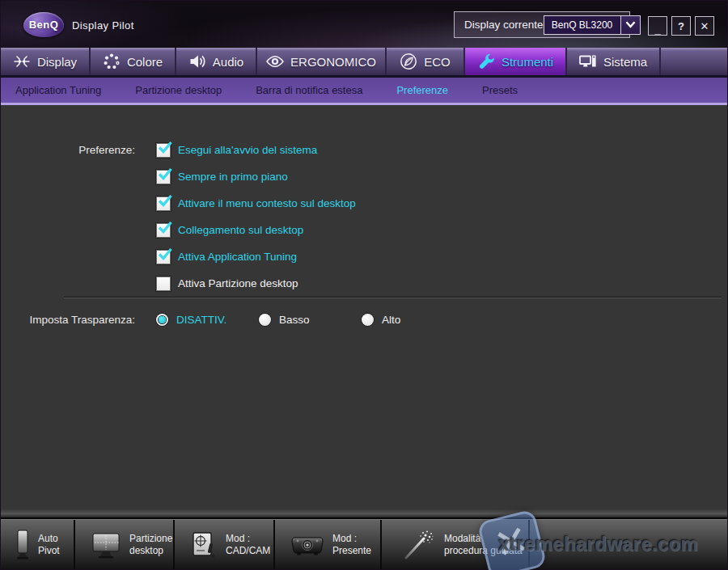  I want to click on wrench-icon, so click(486, 61).